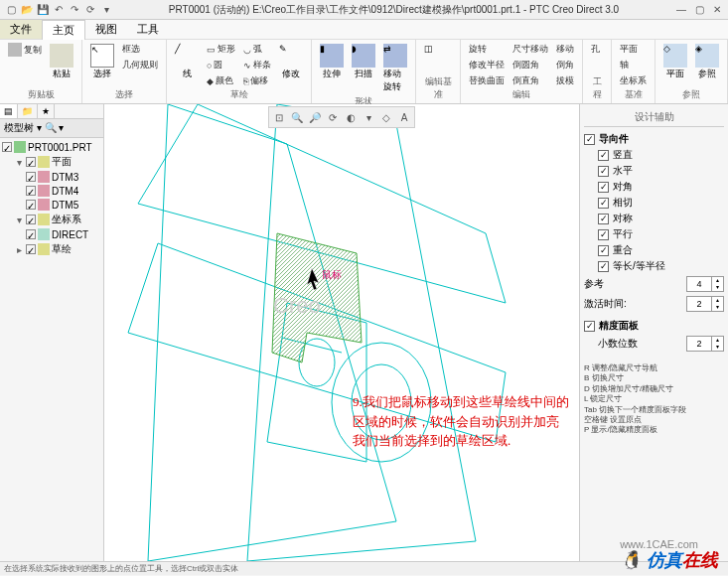  What do you see at coordinates (148, 30) in the screenshot?
I see `tab-tools: 工具` at bounding box center [148, 30].